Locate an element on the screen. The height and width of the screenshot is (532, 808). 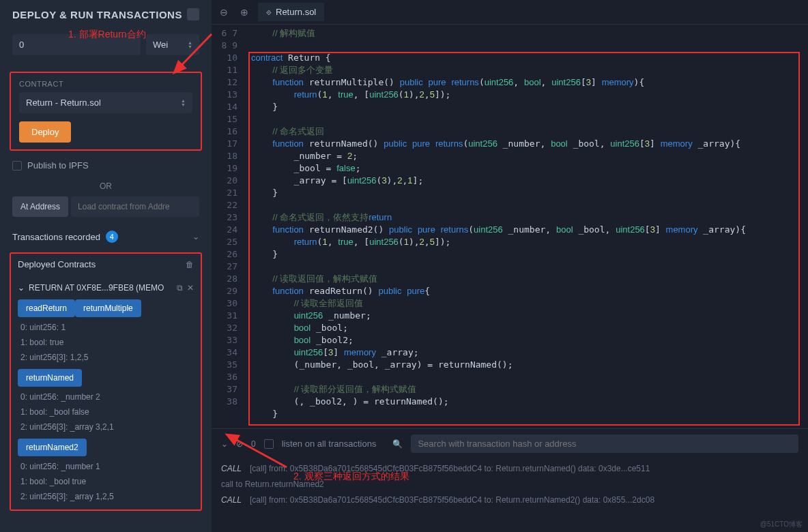
contract-label: CONTRACT is located at coordinates (106, 84).